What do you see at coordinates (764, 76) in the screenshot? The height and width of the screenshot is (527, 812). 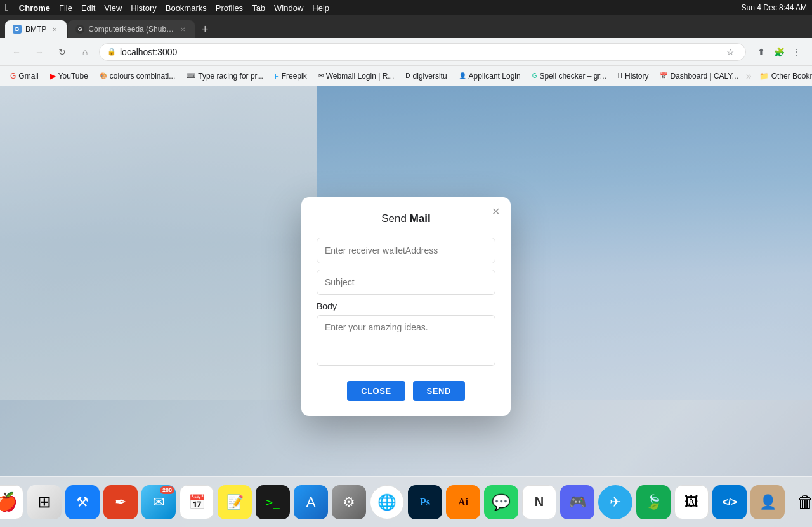 I see `bookmark-other-favicon: 📁` at bounding box center [764, 76].